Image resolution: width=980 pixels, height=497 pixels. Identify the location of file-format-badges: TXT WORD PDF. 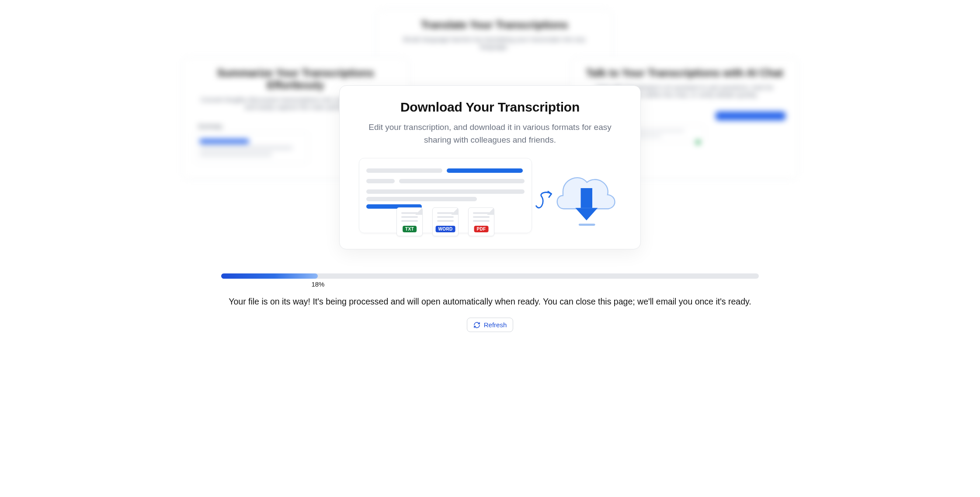
(445, 222).